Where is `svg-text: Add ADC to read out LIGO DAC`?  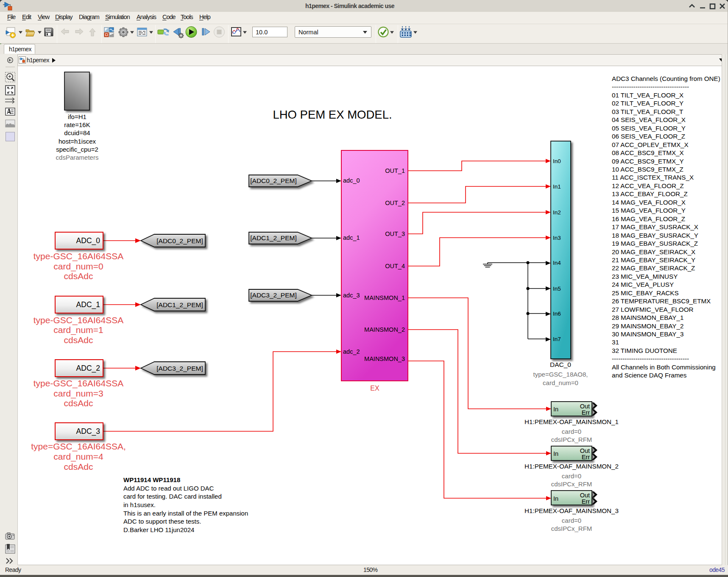
svg-text: Add ADC to read out LIGO DAC is located at coordinates (169, 488).